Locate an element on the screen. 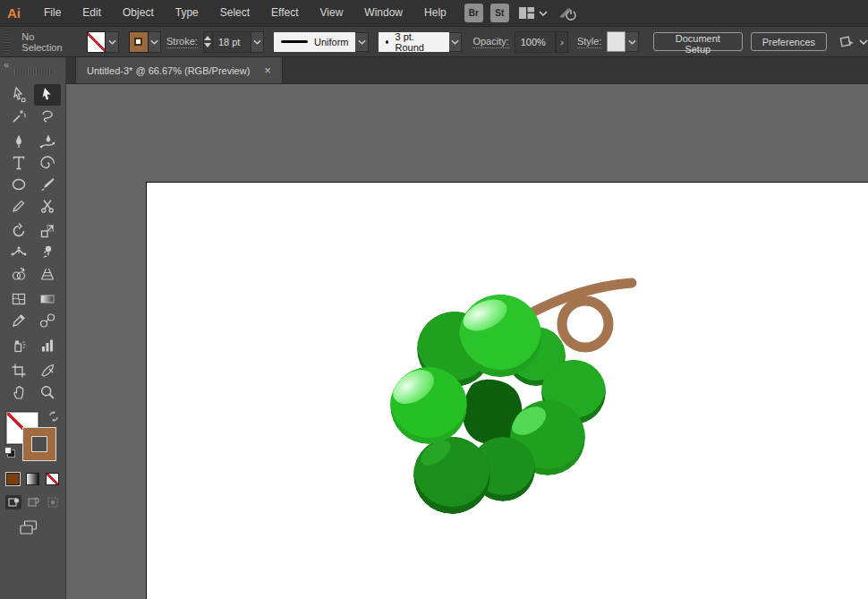 Image resolution: width=868 pixels, height=599 pixels. document-tab-bar: Untitled-3* @ 66.67% (RGB/Preview) × is located at coordinates (467, 71).